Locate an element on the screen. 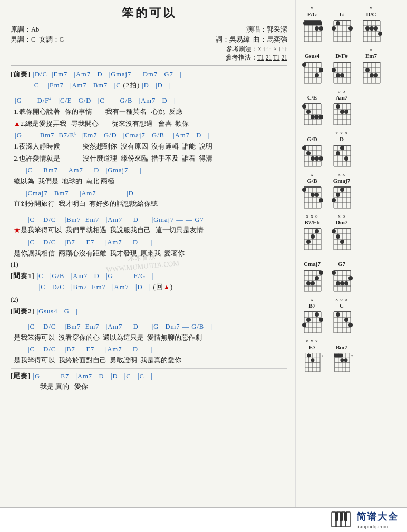 The image size is (407, 532). lyricist-composer: 詞：吳易緯 曲：馬奕強 is located at coordinates (251, 40).